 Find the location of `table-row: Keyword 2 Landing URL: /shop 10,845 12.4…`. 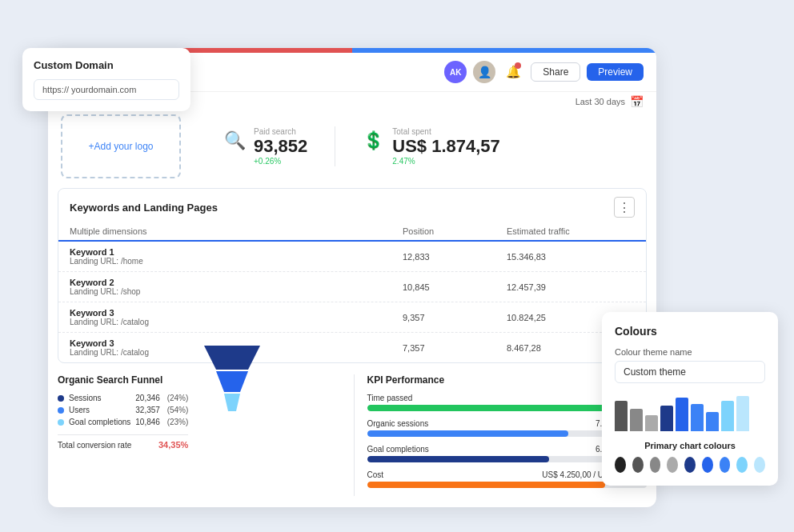

table-row: Keyword 2 Landing URL: /shop 10,845 12.4… is located at coordinates (352, 287).